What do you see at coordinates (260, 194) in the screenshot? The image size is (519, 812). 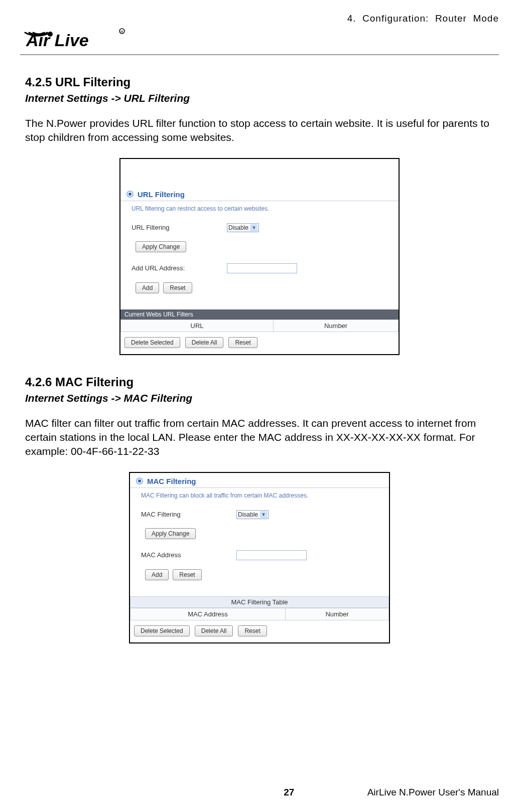 I see `panel-title-url: URL Filtering` at bounding box center [260, 194].